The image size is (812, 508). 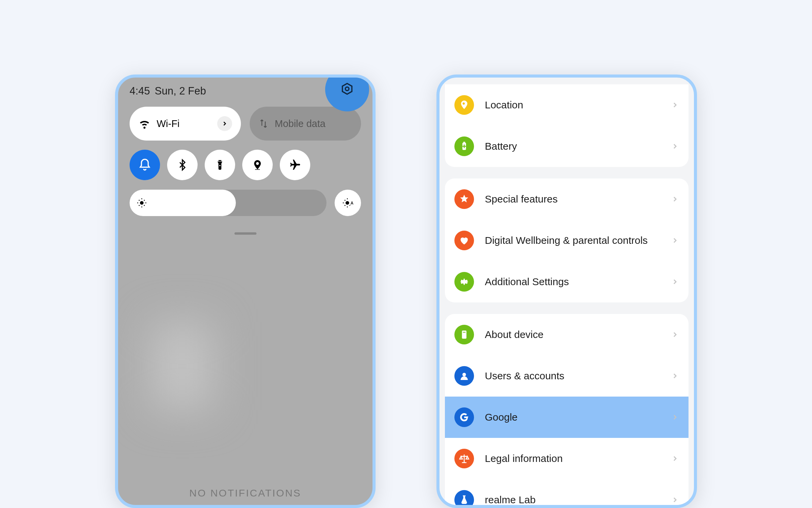 I want to click on clock-time: 4:45, so click(x=140, y=91).